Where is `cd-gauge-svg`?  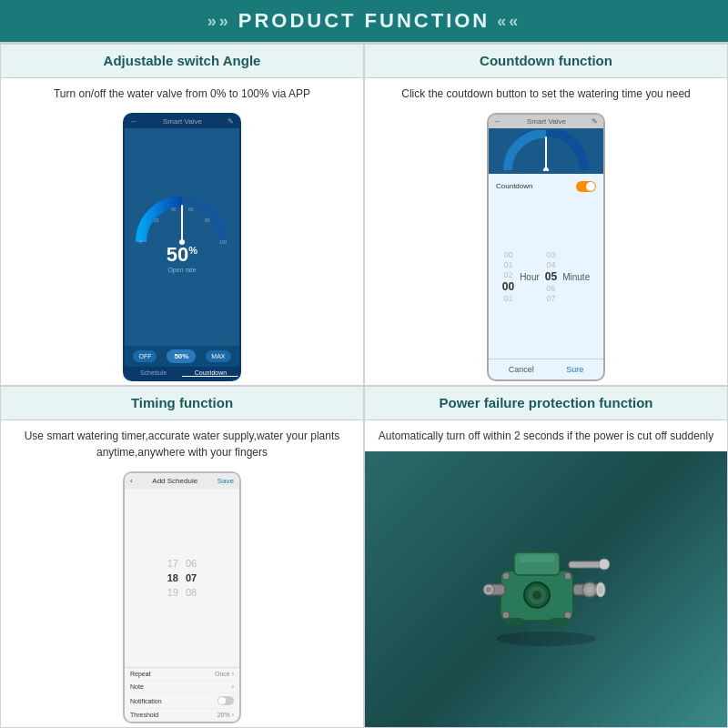
cd-gauge-svg is located at coordinates (546, 151).